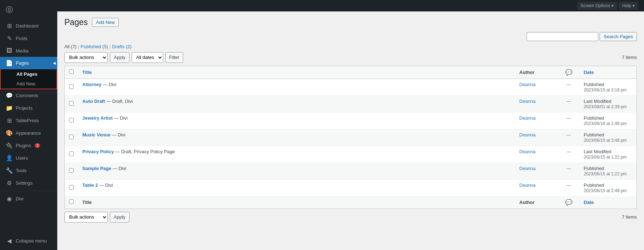 The width and height of the screenshot is (644, 250). I want to click on row-date-cell: Published 2023/06/15 at 2:48 pm, so click(608, 188).